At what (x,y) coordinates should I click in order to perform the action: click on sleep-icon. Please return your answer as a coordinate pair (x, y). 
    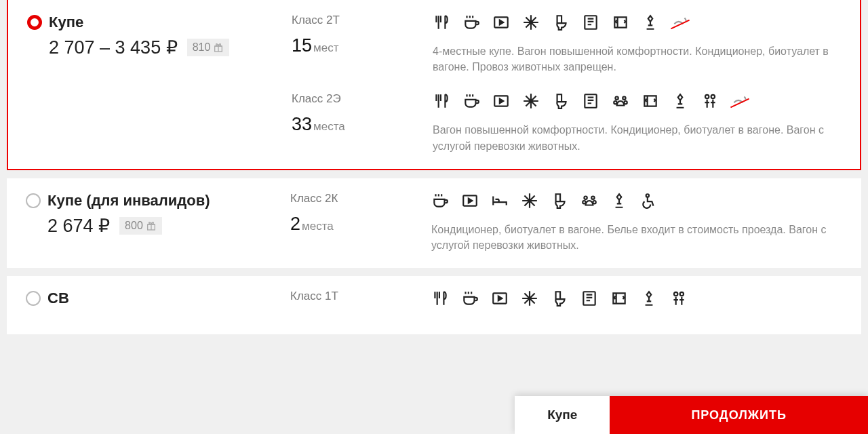
    Looking at the image, I should click on (500, 202).